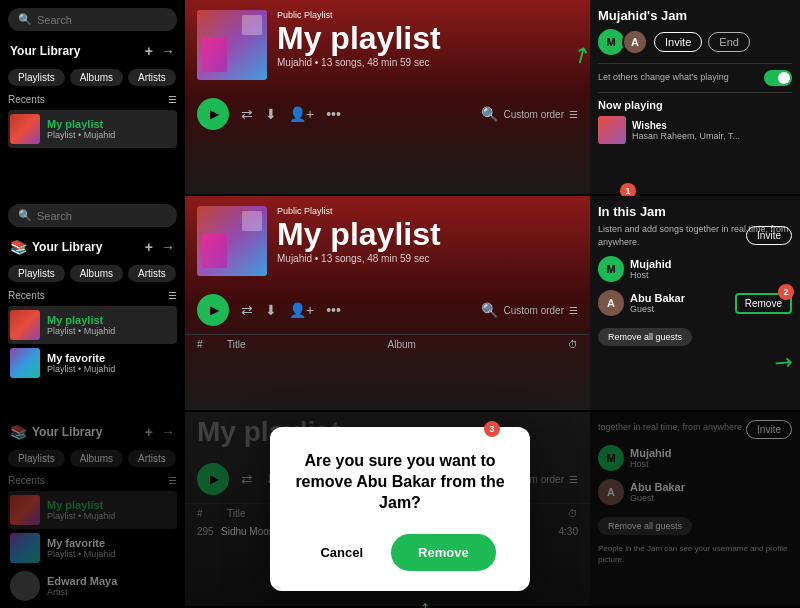  Describe the element at coordinates (168, 51) in the screenshot. I see `arrow-icon-1: →` at that location.